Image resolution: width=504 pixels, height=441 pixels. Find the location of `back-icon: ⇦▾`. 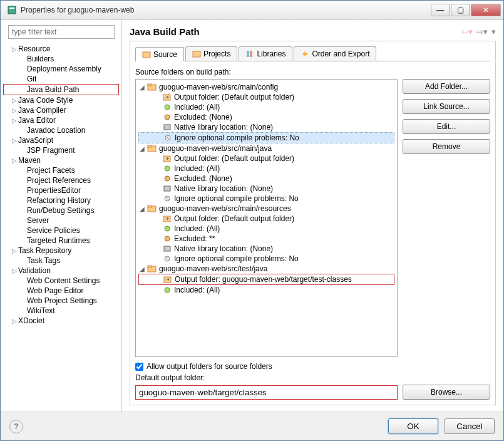

back-icon: ⇦▾ is located at coordinates (467, 31).